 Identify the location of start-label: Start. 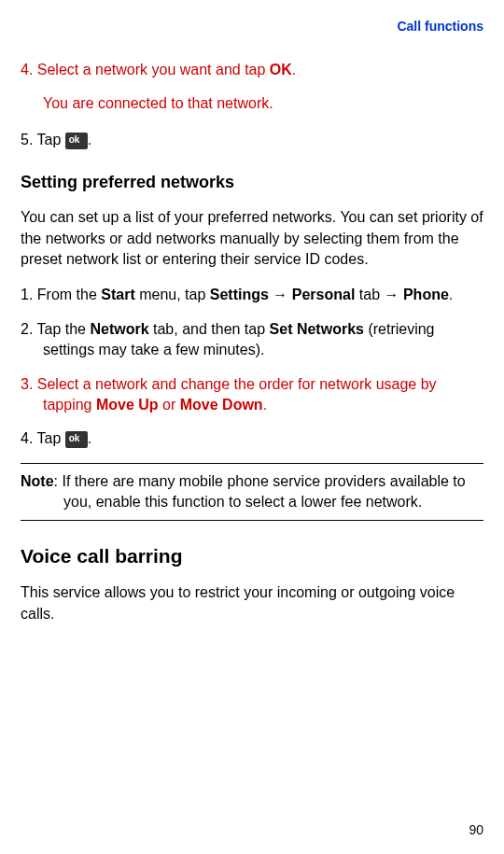
(118, 295).